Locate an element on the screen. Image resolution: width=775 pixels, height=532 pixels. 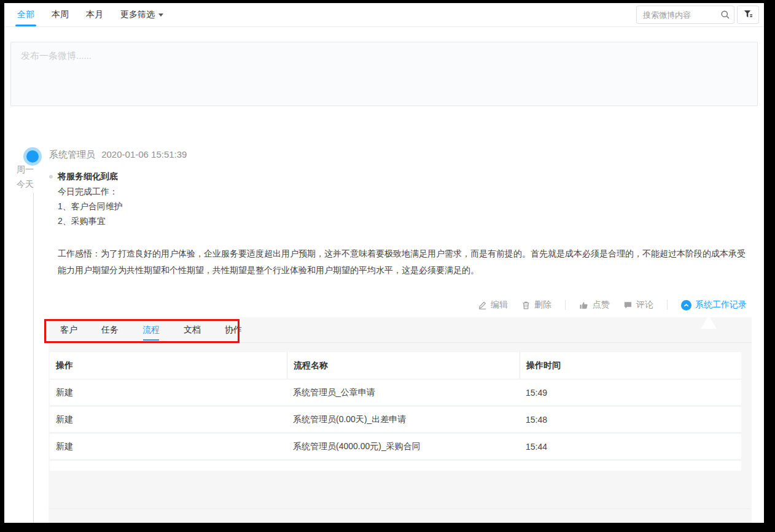
thumbs-up-icon is located at coordinates (584, 306).